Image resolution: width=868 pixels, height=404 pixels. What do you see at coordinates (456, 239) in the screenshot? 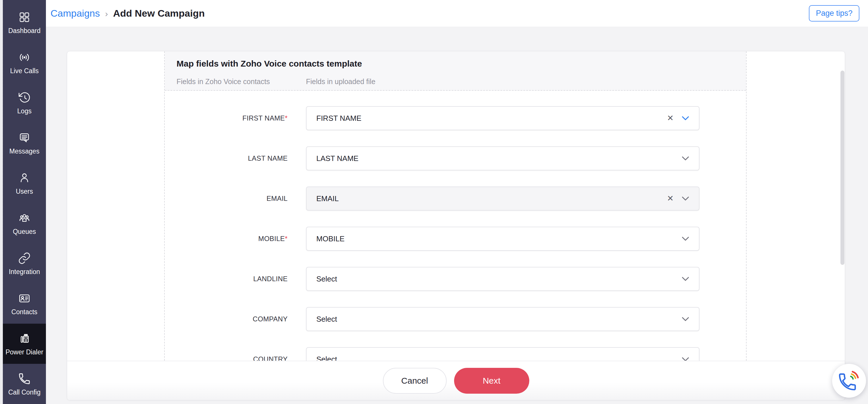
I see `mapping-row-mobile: MOBILE* MOBILE` at bounding box center [456, 239].